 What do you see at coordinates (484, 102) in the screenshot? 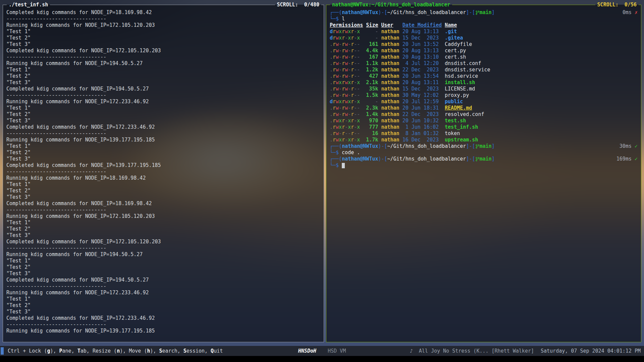
I see `file-row: drwxrwxr-x-nathan20 Jul 12:59public` at bounding box center [484, 102].